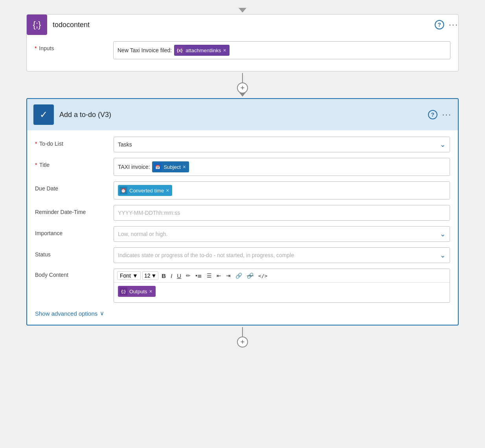 The height and width of the screenshot is (448, 485). I want to click on inputs-control: New Taxi Invoice filed: {x} attachmentli…, so click(282, 50).